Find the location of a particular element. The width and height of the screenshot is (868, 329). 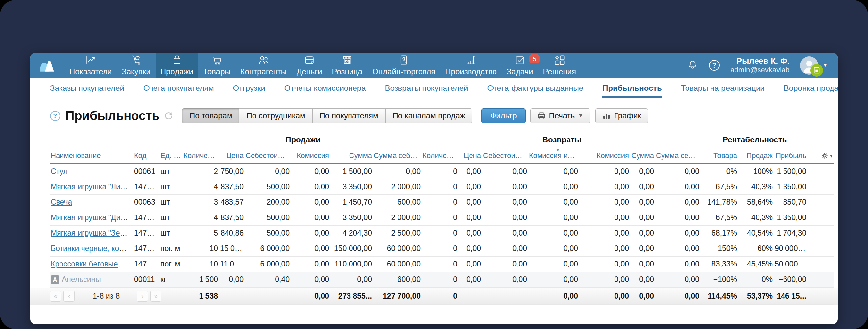

tab-customer-returns: Возвраты покупателей is located at coordinates (427, 88).